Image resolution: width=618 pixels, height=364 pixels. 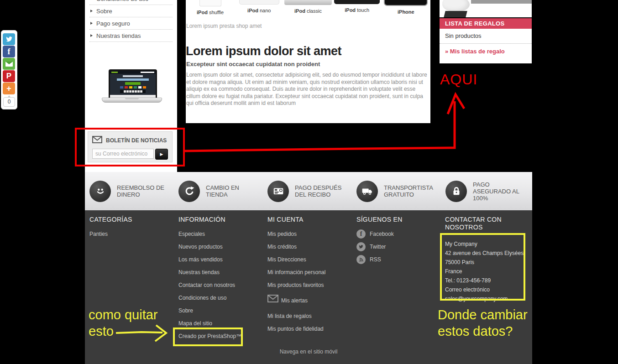 I want to click on customer-photo-block, so click(x=486, y=9).